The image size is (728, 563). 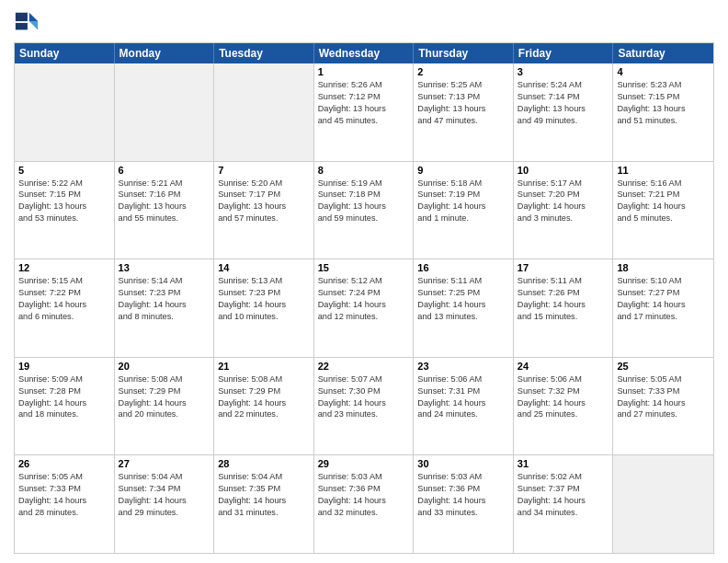 What do you see at coordinates (364, 53) in the screenshot?
I see `calendar-header: SundayMondayTuesdayWednesdayThursdayFrid…` at bounding box center [364, 53].